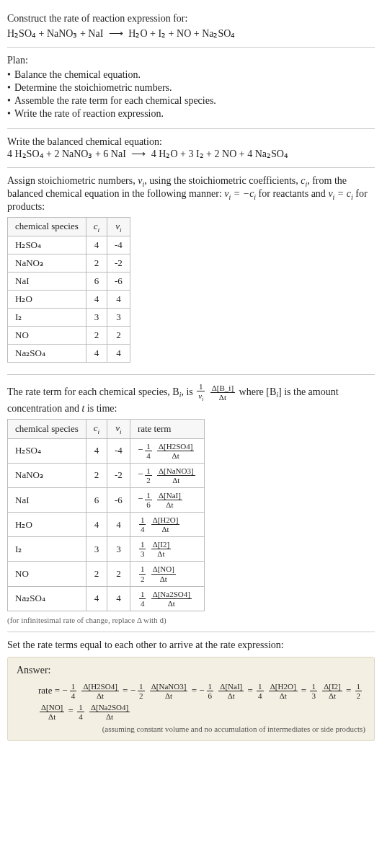  What do you see at coordinates (55, 33) in the screenshot?
I see `eq-lhs: H₂SO₄ + NaNO₃ + NaI` at bounding box center [55, 33].